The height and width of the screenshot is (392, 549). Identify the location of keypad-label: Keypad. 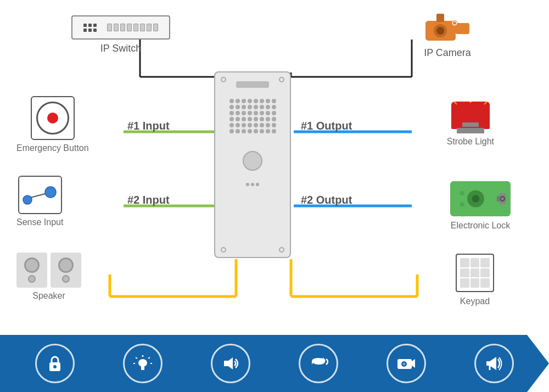
(475, 301).